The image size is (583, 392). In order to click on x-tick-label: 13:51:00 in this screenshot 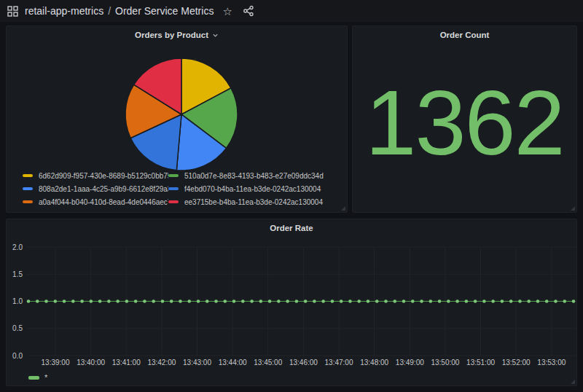, I will do `click(481, 363)`.